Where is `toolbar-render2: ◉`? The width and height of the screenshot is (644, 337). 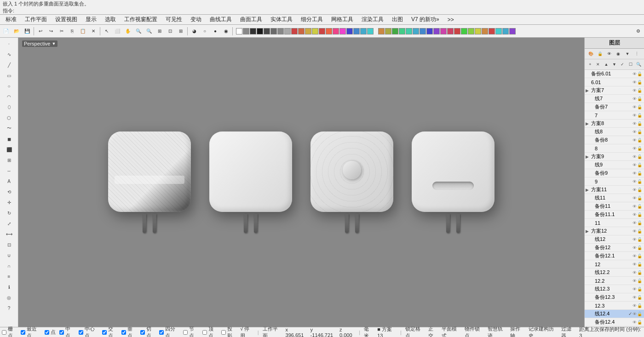
toolbar-render2: ◉ is located at coordinates (226, 31).